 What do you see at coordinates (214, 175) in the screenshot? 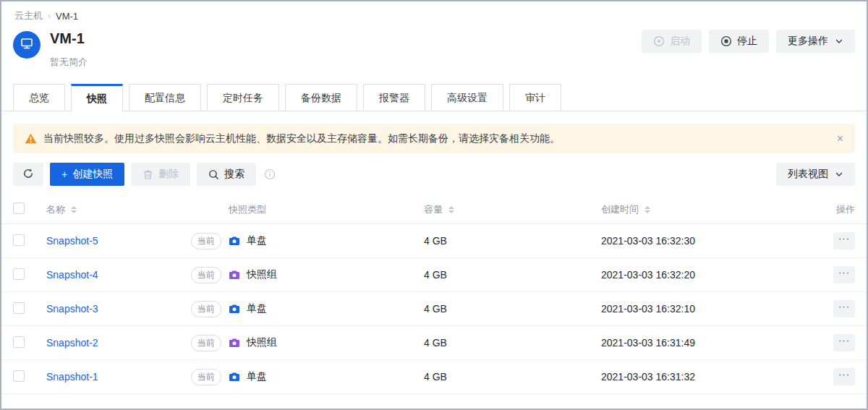
I see `search-icon` at bounding box center [214, 175].